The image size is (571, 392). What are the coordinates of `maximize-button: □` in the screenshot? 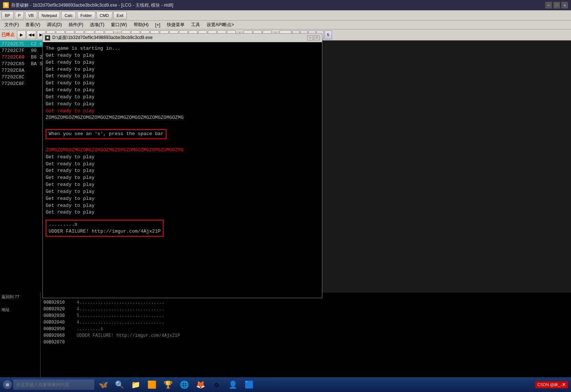 It's located at (557, 5).